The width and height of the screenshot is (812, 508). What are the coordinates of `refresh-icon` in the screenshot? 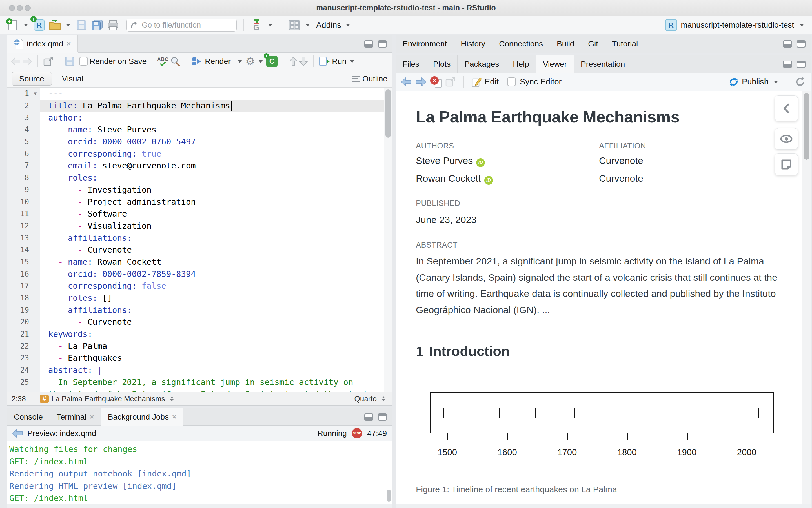 It's located at (800, 82).